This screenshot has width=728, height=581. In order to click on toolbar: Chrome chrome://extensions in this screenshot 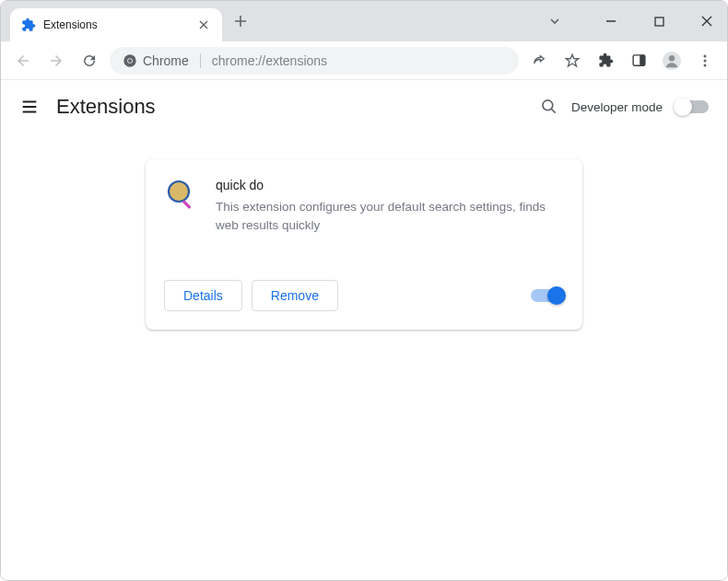, I will do `click(364, 61)`.